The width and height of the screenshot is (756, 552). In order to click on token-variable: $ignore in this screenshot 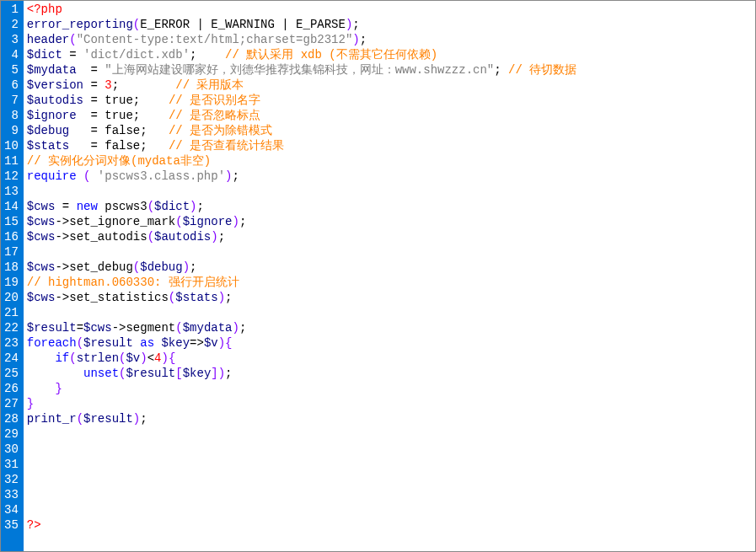, I will do `click(207, 222)`.